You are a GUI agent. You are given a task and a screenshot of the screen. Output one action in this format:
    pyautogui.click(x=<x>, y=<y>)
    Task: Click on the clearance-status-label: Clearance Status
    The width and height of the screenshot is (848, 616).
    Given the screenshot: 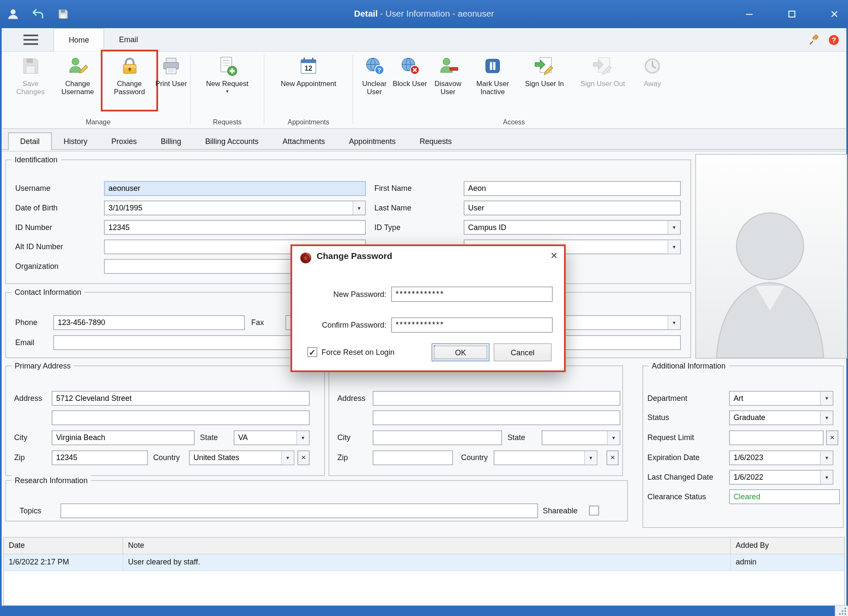 What is the action you would take?
    pyautogui.click(x=677, y=497)
    